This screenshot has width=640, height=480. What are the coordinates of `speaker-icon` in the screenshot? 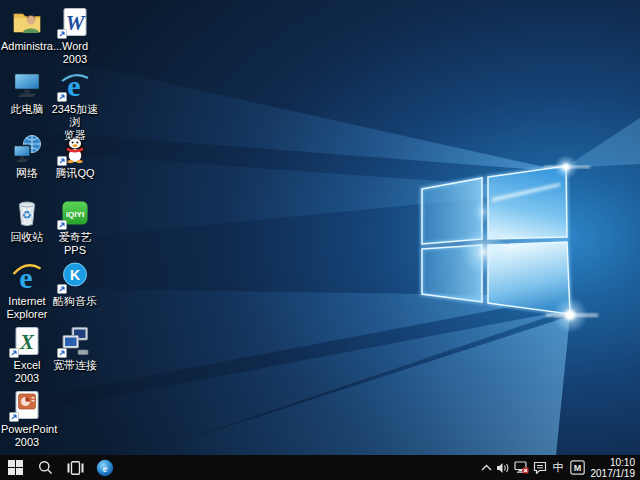 It's located at (503, 468).